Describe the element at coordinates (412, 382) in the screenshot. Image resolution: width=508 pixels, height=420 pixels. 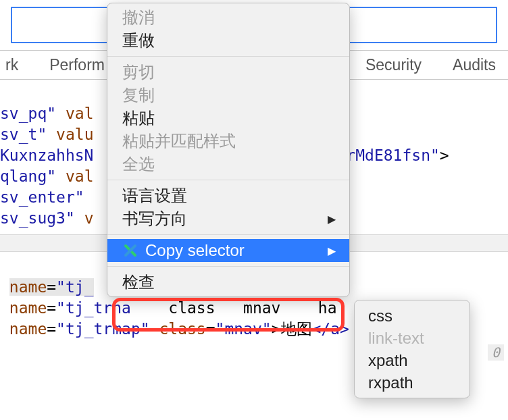
I see `submenu-rxpath: rxpath` at that location.